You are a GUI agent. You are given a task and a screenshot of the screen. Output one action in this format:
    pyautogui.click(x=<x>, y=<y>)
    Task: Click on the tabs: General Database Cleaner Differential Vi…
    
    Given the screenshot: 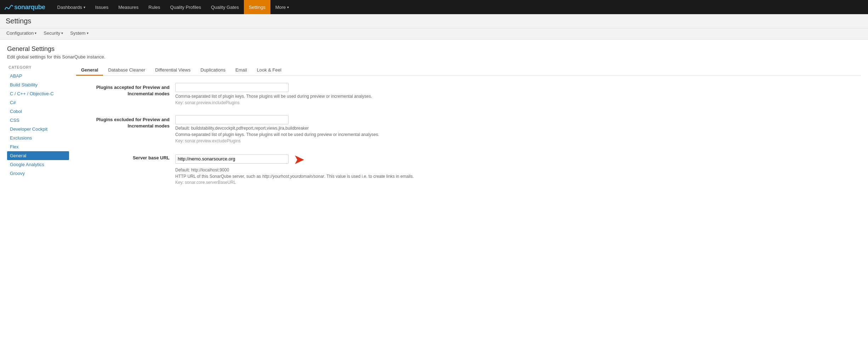 What is the action you would take?
    pyautogui.click(x=469, y=70)
    